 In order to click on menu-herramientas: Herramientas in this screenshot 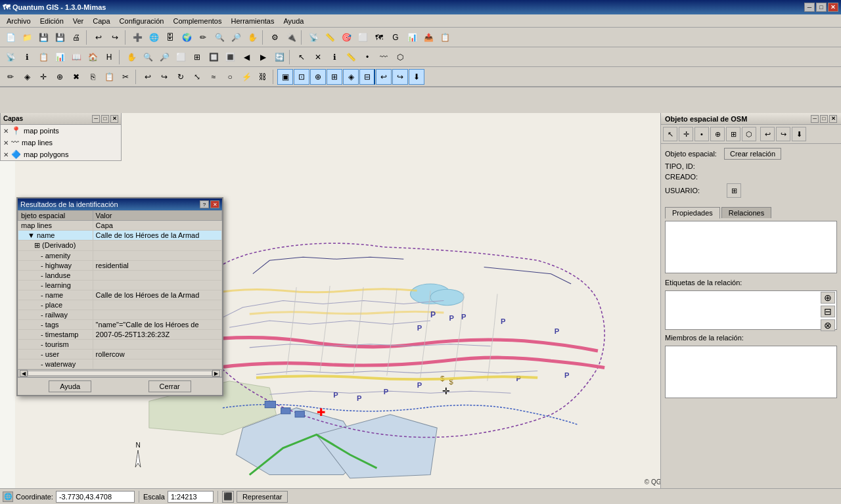, I will do `click(252, 21)`.